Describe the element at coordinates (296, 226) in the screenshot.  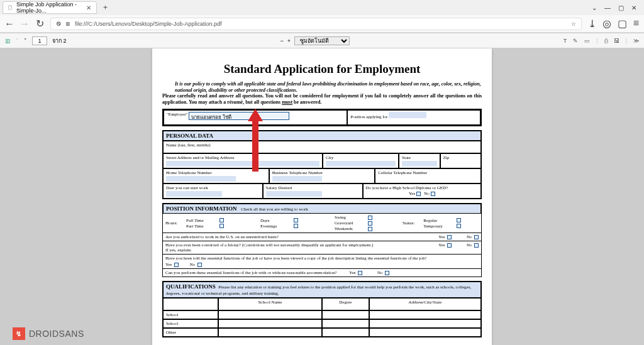
I see `evenings-checkbox` at that location.